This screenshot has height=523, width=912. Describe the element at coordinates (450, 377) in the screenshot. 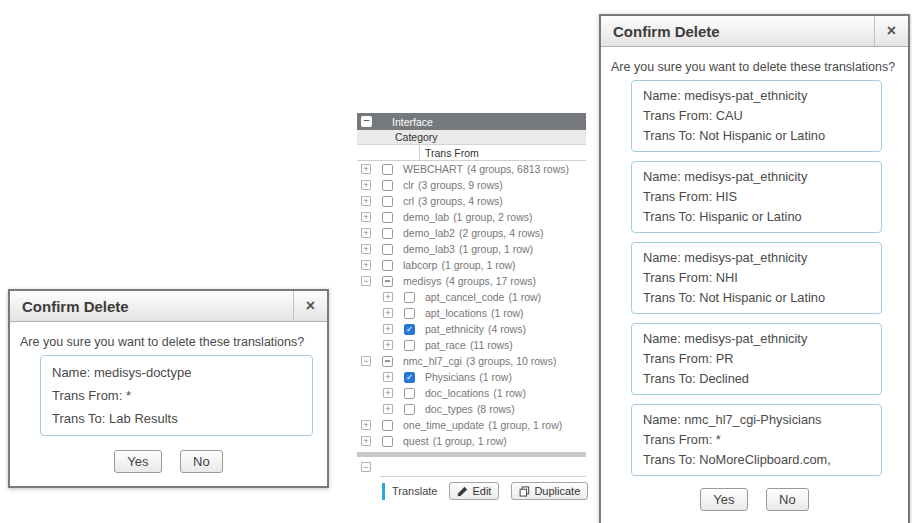

I see `tree-item-label: Physicians` at that location.